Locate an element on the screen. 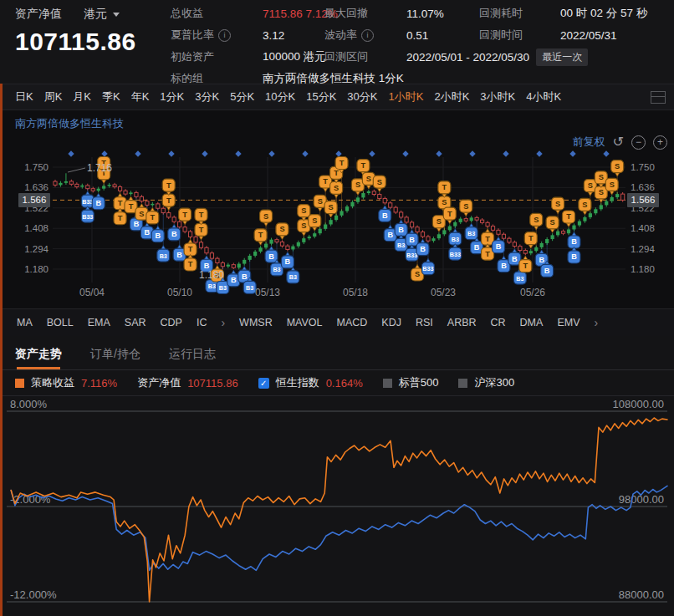  indicator-dma: DMA is located at coordinates (532, 323).